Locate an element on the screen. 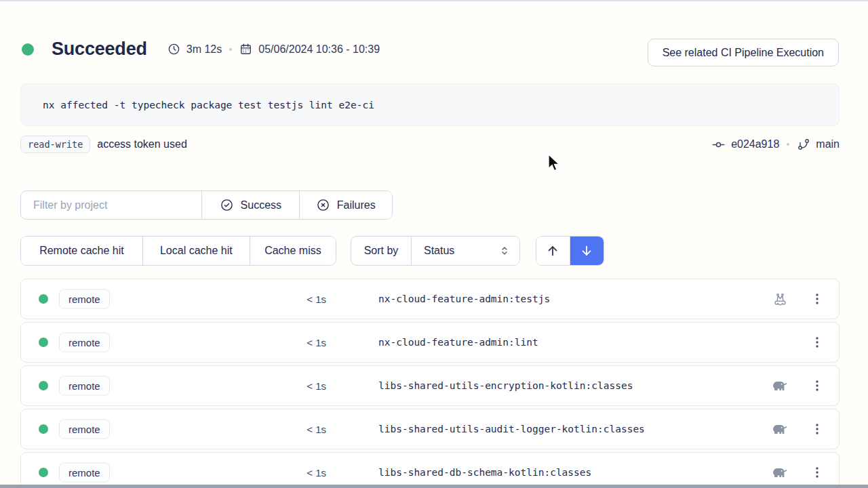  task-row: remote < 1s nx-cloud-feature-admin:lint is located at coordinates (430, 342).